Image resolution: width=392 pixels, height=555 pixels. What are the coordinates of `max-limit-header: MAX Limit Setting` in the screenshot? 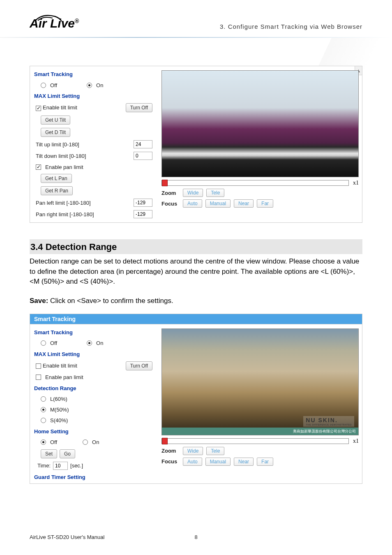 It's located at (95, 96).